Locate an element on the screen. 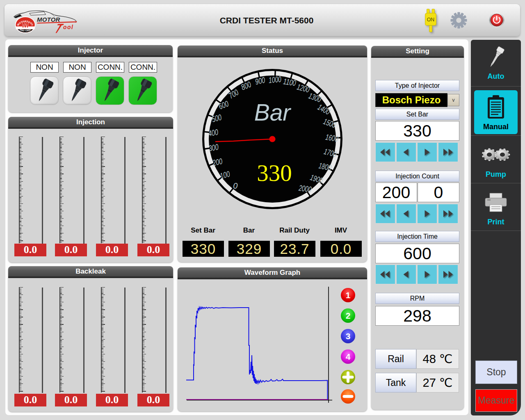 This screenshot has height=420, width=525. svg-text: 400 is located at coordinates (213, 133).